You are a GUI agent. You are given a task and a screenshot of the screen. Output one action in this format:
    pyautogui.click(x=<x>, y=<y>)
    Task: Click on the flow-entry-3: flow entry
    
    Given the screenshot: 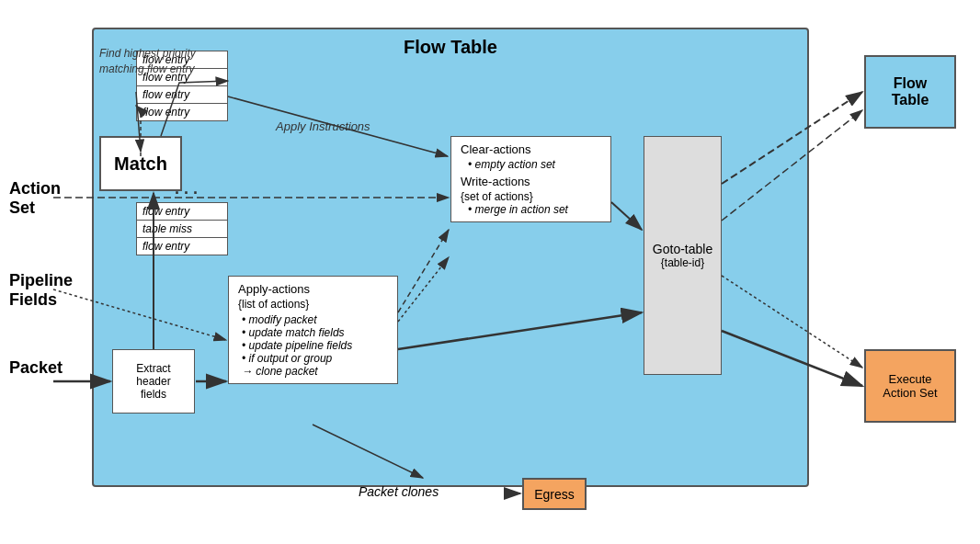 What is the action you would take?
    pyautogui.click(x=182, y=96)
    